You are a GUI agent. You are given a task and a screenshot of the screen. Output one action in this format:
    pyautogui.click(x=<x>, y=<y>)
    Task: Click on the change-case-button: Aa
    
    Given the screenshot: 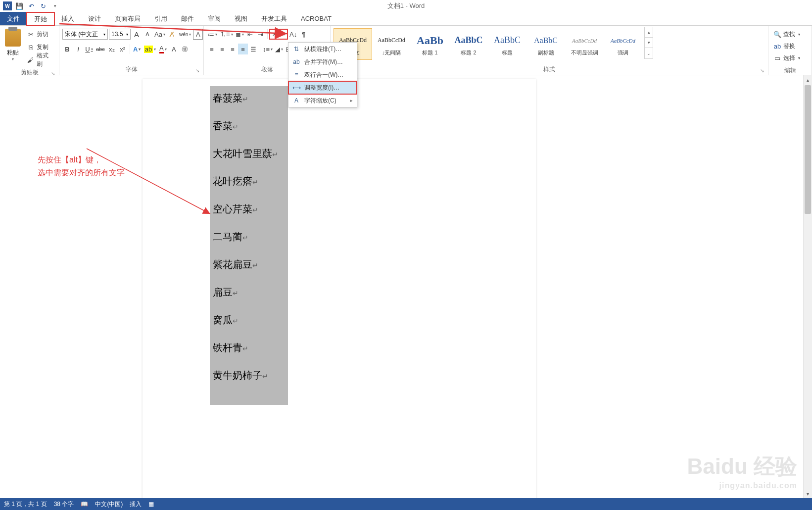 What is the action you would take?
    pyautogui.click(x=160, y=34)
    